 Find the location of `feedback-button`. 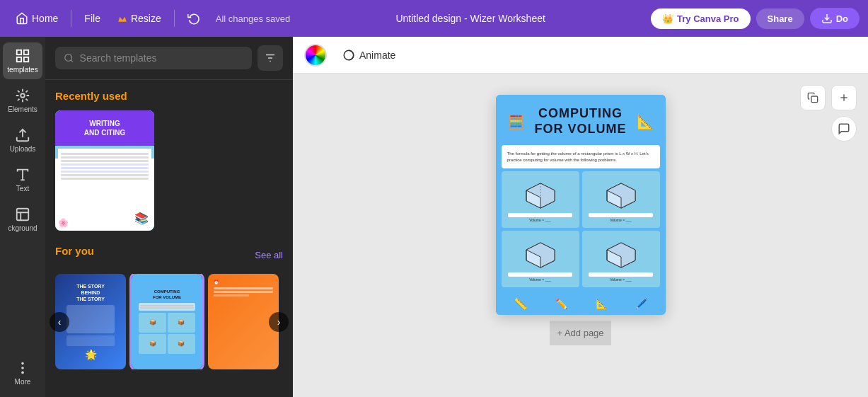

feedback-button is located at coordinates (844, 129).